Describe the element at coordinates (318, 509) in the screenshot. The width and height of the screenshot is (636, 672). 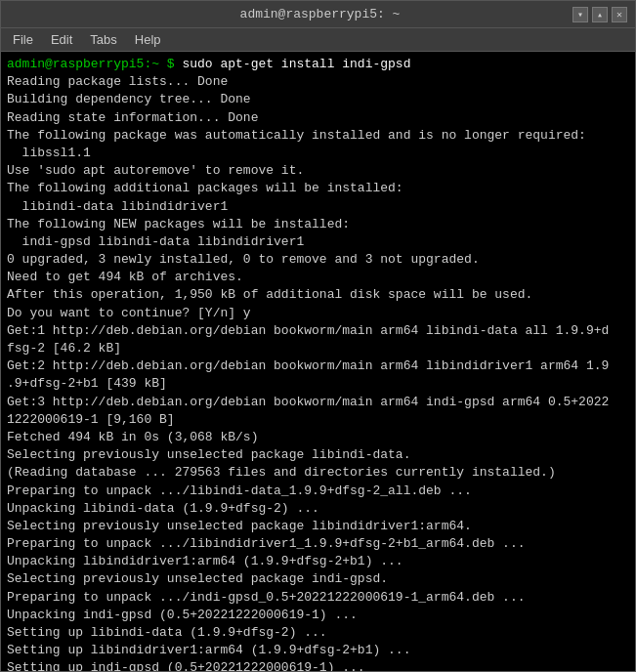
I see `output-line: Unpacking libindi-data (1.9.9+dfsg-2) ..…` at that location.